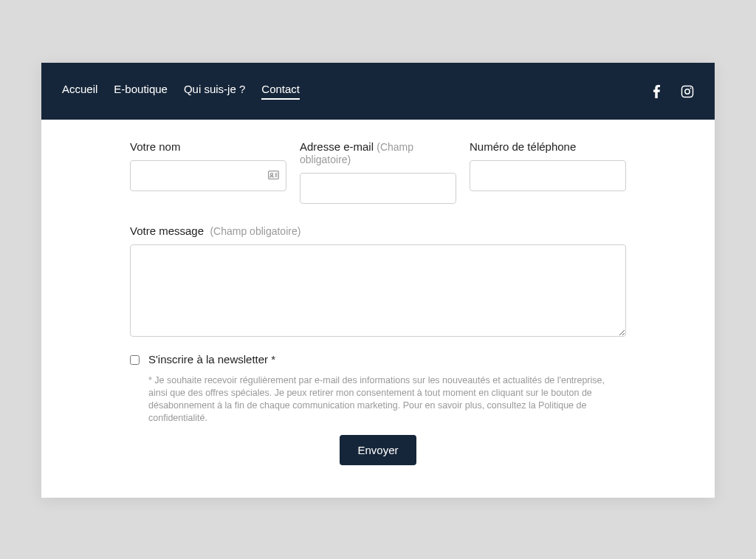 Image resolution: width=756 pixels, height=559 pixels. I want to click on nav-link-accueil: Accueil, so click(80, 92).